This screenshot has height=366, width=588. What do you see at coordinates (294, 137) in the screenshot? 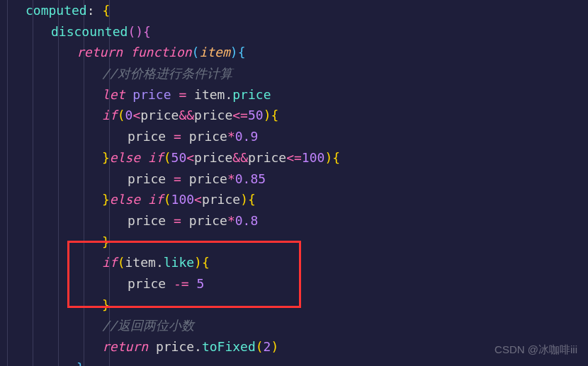
I see `code-line: price = price*0.9` at bounding box center [294, 137].